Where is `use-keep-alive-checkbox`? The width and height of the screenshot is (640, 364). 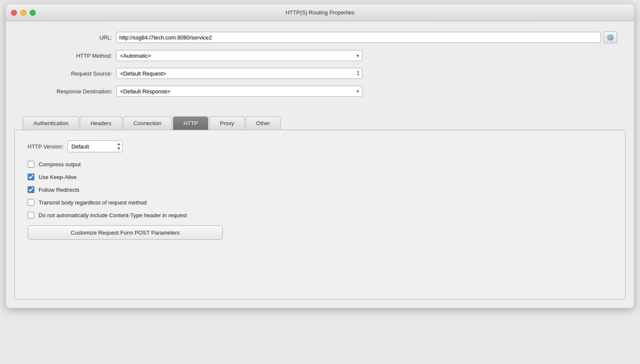
use-keep-alive-checkbox is located at coordinates (31, 177).